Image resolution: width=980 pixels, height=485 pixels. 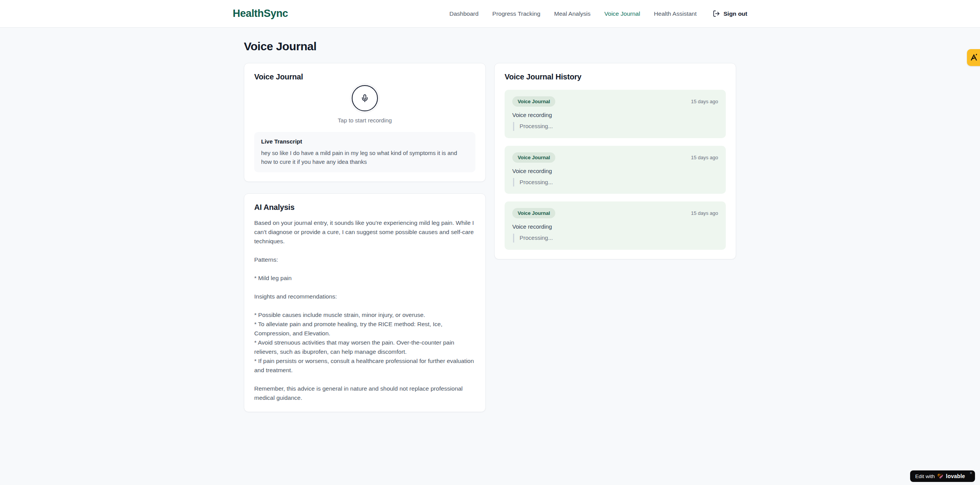 I want to click on voice-journal-history-card: Voice Journal History Voice Journal 15 d…, so click(x=615, y=161).